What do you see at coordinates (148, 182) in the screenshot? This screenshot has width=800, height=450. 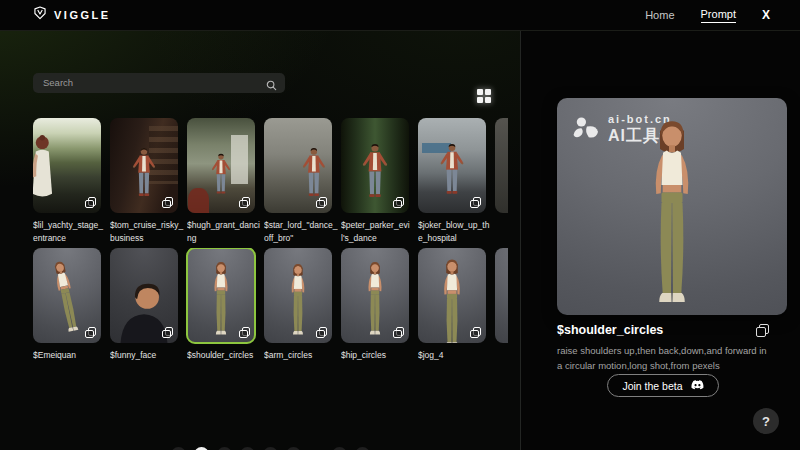 I see `gallery-cell: $tom_cruise_risky_business` at bounding box center [148, 182].